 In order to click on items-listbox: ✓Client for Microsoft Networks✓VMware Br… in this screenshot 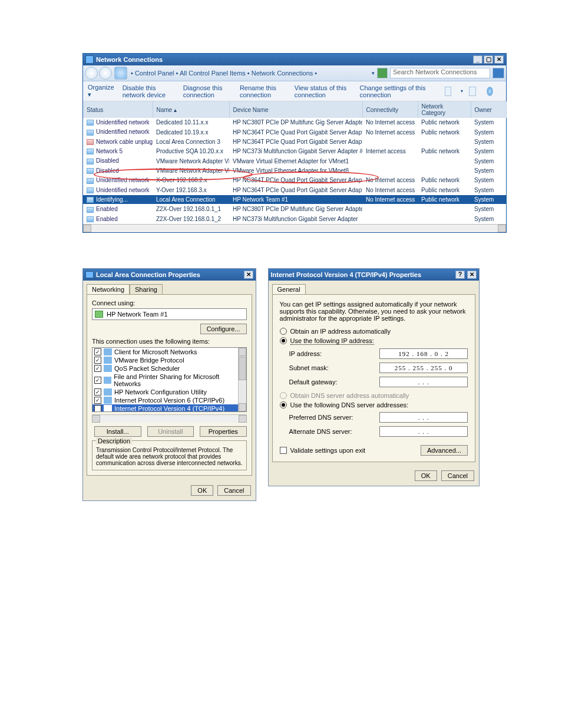, I will do `click(170, 380)`.